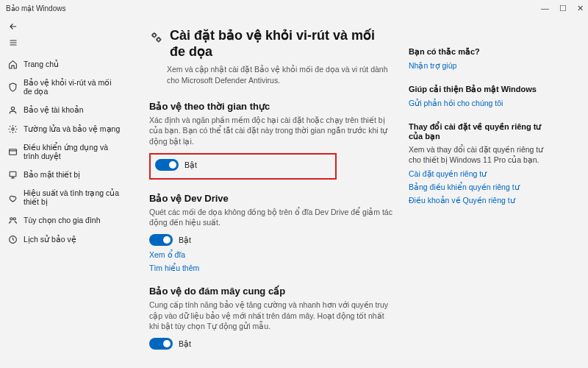  I want to click on realtime-toggle, so click(167, 165).